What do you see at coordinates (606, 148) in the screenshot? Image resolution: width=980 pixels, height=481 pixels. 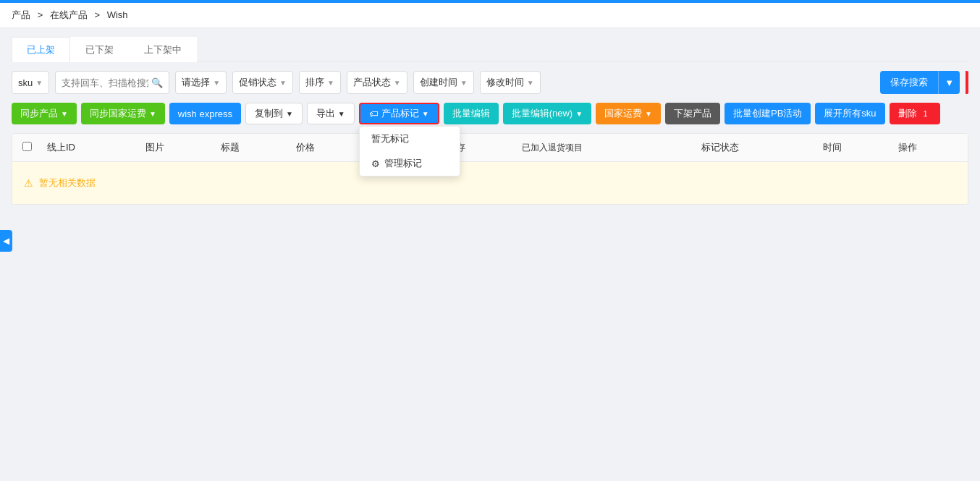 I see `th-return-items: 已加入退货项目` at bounding box center [606, 148].